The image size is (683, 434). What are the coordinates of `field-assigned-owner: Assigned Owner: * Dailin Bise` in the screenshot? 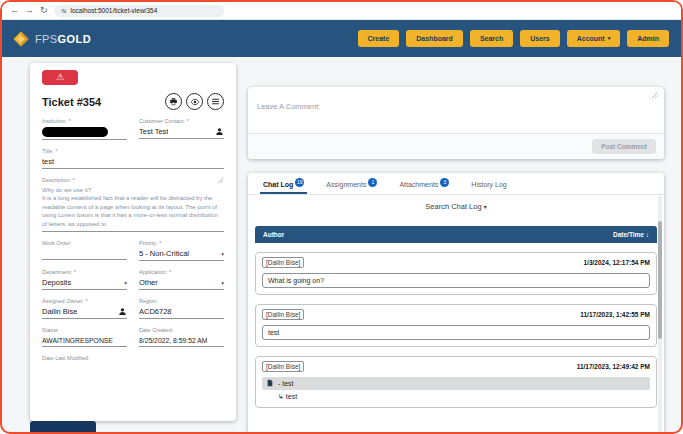 It's located at (84, 308).